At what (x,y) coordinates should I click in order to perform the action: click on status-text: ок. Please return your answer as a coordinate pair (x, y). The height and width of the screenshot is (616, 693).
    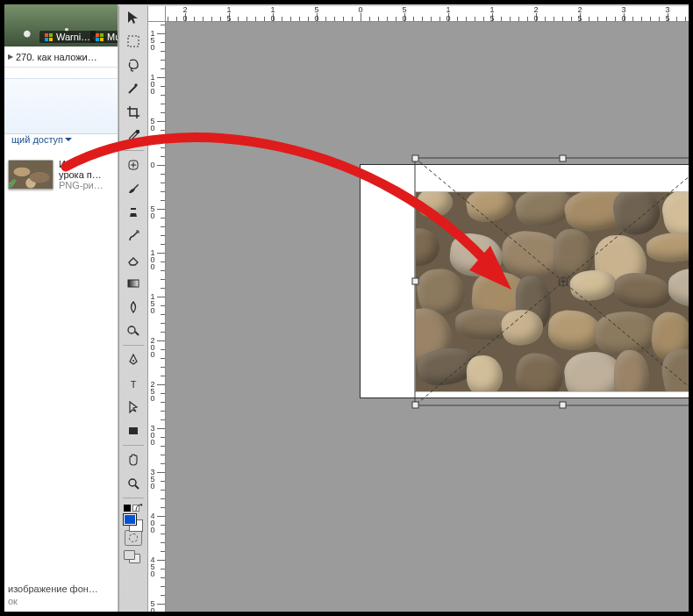
    Looking at the image, I should click on (61, 601).